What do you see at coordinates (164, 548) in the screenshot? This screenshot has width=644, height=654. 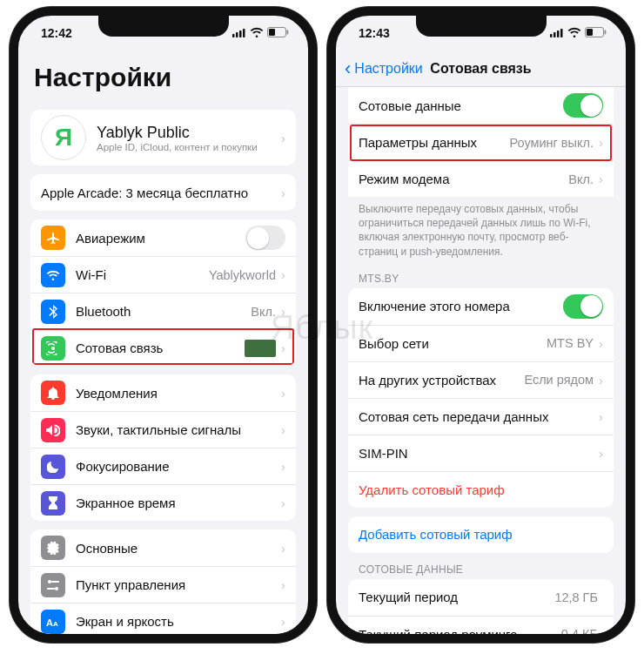 I see `general-row: Основные ›` at bounding box center [164, 548].